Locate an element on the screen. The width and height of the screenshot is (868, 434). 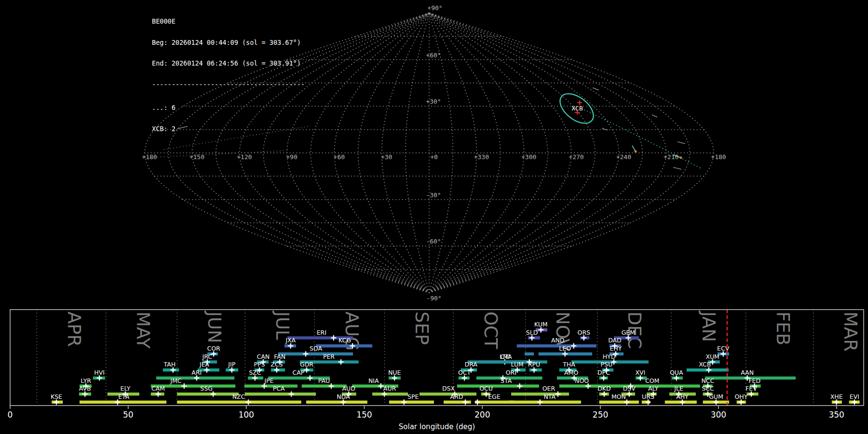
shower-code-label: EVI is located at coordinates (854, 396).